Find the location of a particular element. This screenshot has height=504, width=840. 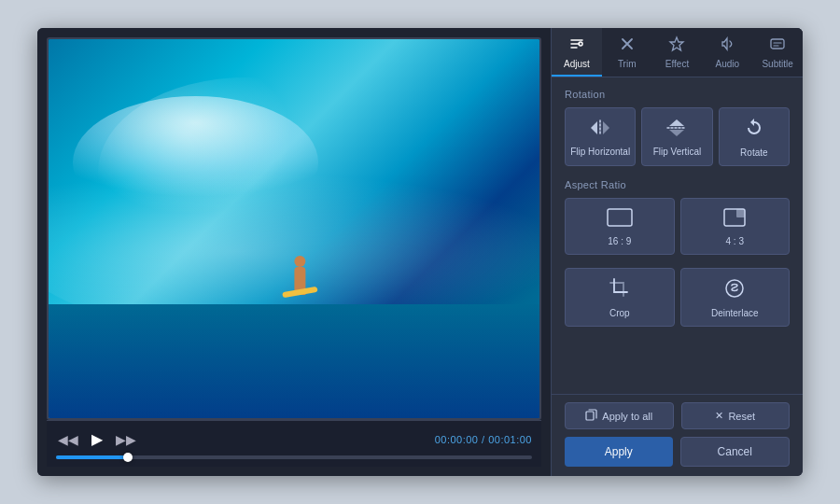

play-button: ▶ is located at coordinates (97, 439).